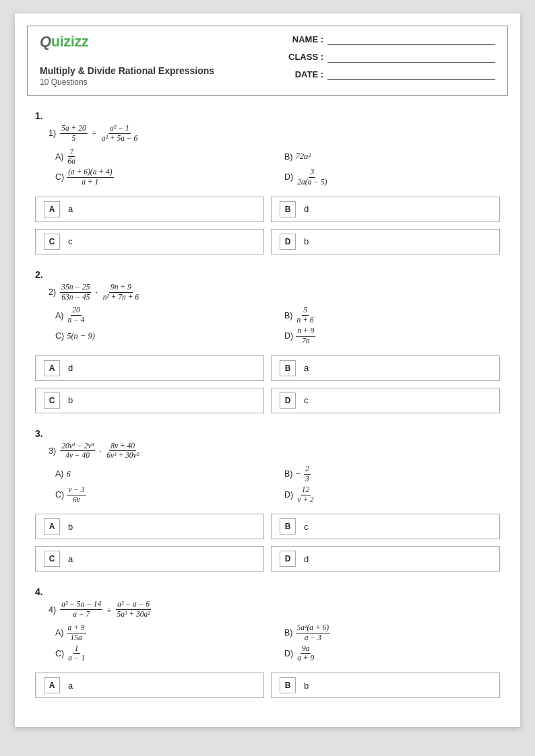  What do you see at coordinates (411, 39) in the screenshot?
I see `name-line` at bounding box center [411, 39].